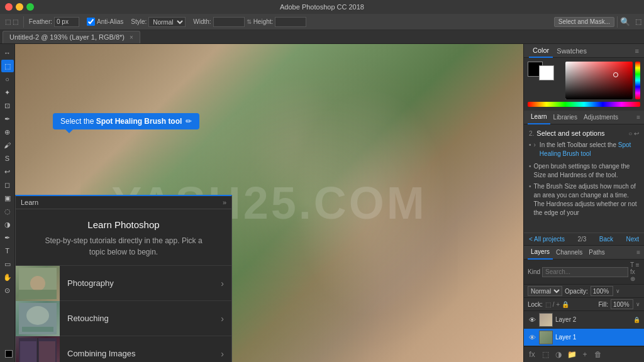 The width and height of the screenshot is (644, 362). Describe the element at coordinates (9, 7) in the screenshot. I see `close-button` at that location.